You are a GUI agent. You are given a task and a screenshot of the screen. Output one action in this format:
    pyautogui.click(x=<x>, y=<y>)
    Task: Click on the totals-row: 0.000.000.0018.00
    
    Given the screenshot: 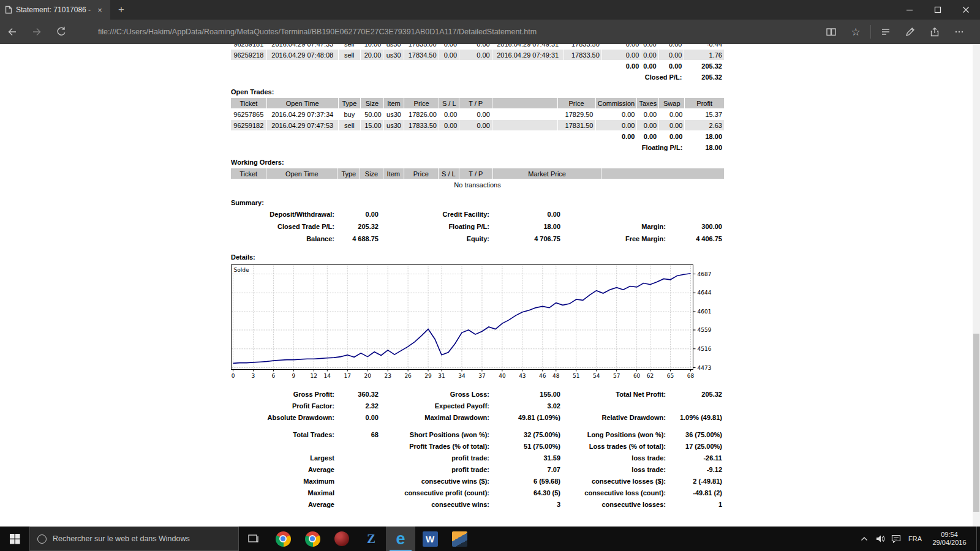 What is the action you would take?
    pyautogui.click(x=478, y=136)
    